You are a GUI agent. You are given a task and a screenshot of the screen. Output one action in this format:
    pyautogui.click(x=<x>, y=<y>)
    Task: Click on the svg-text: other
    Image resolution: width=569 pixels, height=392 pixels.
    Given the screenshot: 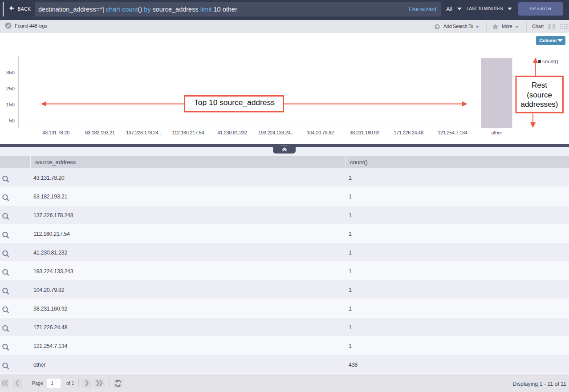 What is the action you would take?
    pyautogui.click(x=497, y=133)
    